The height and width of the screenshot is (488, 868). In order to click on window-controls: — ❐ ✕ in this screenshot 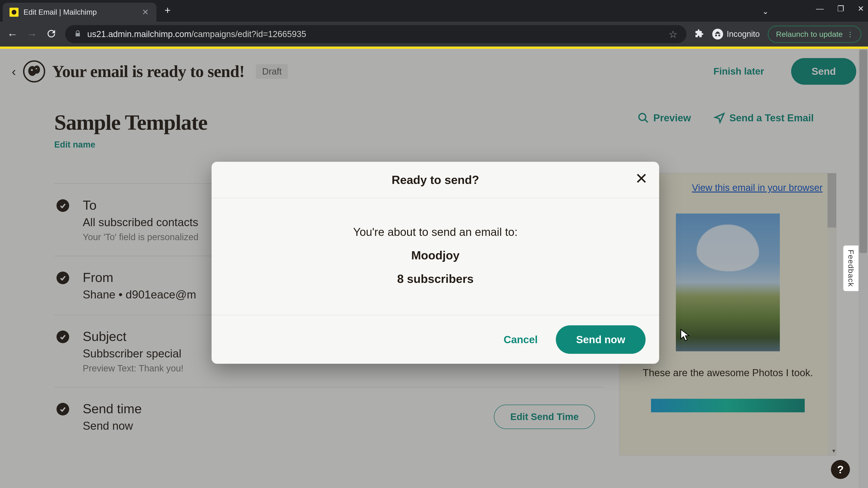, I will do `click(840, 9)`.